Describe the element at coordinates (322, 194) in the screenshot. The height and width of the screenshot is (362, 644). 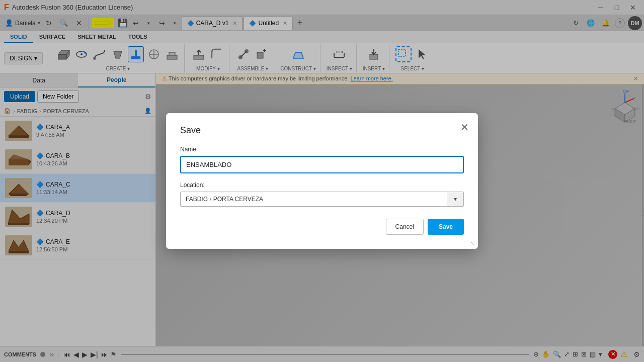
I see `location-row: Location: FABDIG › PORTA CERVEZA ▾` at that location.